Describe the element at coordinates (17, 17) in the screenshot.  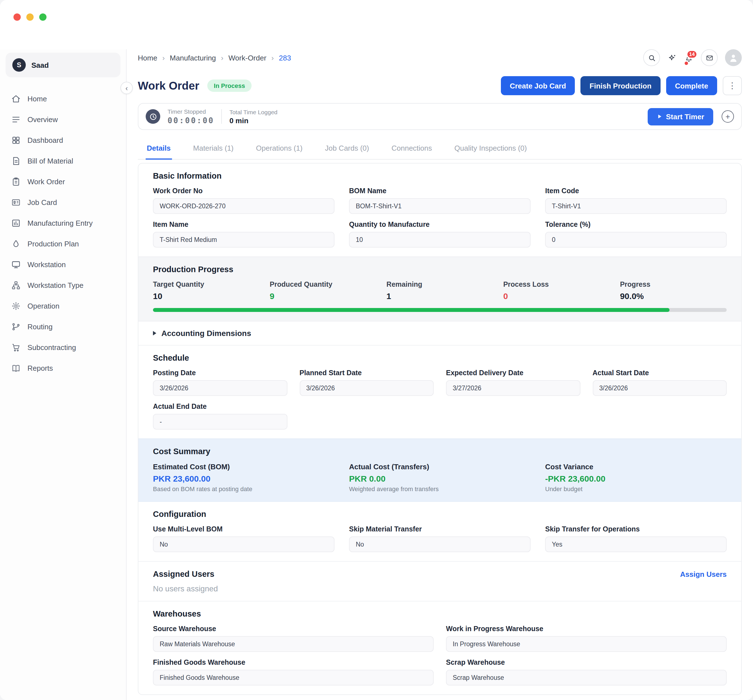
I see `close-window-button` at that location.